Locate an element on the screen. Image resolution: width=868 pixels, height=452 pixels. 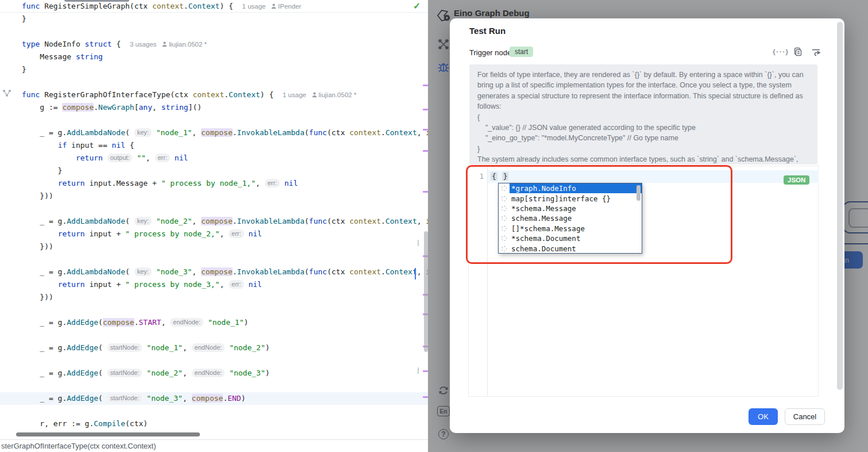
completion-item: *graph.NodeInfo is located at coordinates (570, 189).